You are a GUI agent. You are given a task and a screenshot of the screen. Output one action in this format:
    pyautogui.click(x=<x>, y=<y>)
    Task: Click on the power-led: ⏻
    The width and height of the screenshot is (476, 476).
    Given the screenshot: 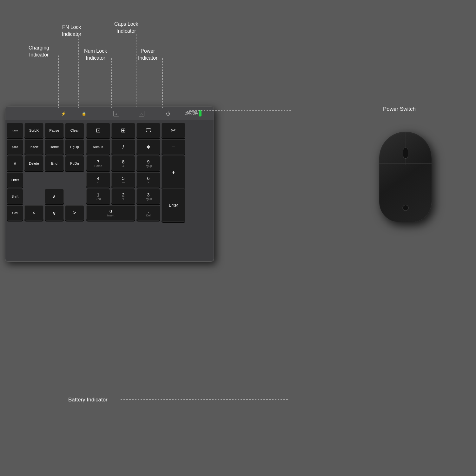 What is the action you would take?
    pyautogui.click(x=168, y=114)
    